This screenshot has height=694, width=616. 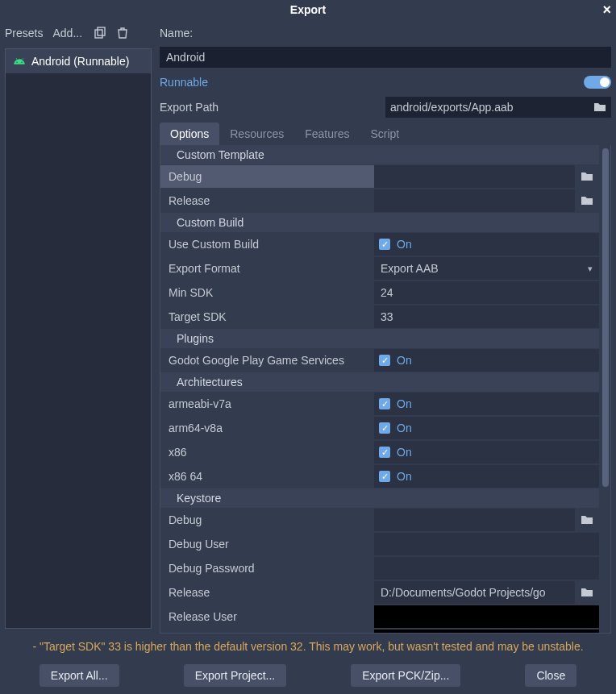 What do you see at coordinates (268, 268) in the screenshot?
I see `export-format-label: Export Format` at bounding box center [268, 268].